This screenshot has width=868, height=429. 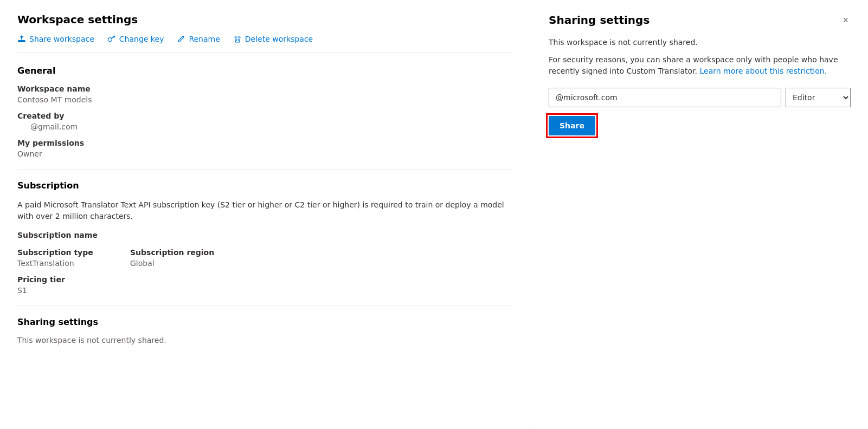 What do you see at coordinates (69, 263) in the screenshot?
I see `subscription-type-value: TextTranslation` at bounding box center [69, 263].